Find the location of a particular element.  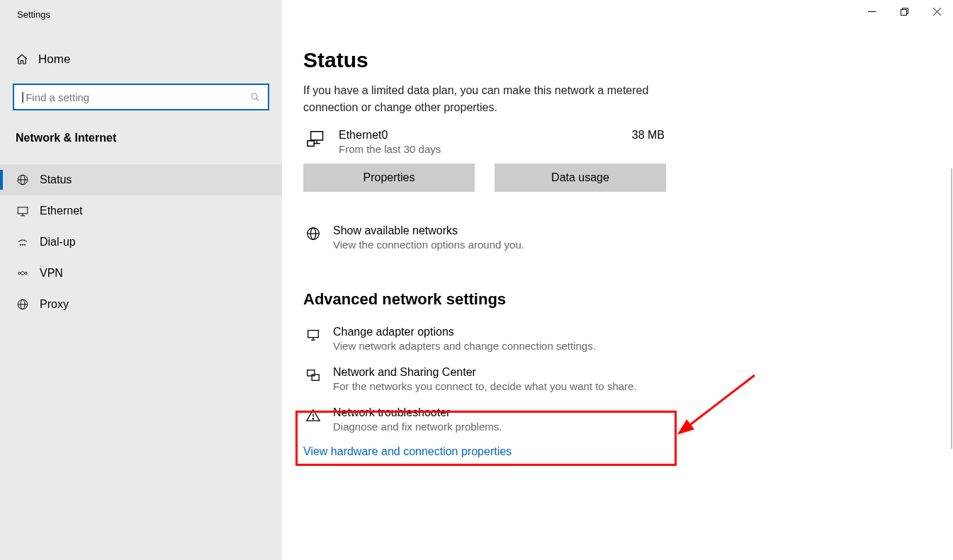

window-controls is located at coordinates (904, 11).